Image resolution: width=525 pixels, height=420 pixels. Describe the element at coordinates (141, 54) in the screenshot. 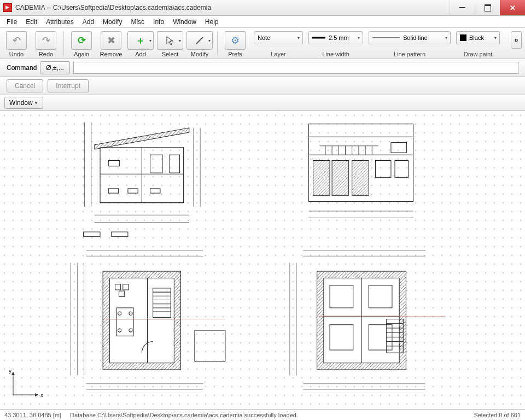

I see `add-label: Add` at that location.